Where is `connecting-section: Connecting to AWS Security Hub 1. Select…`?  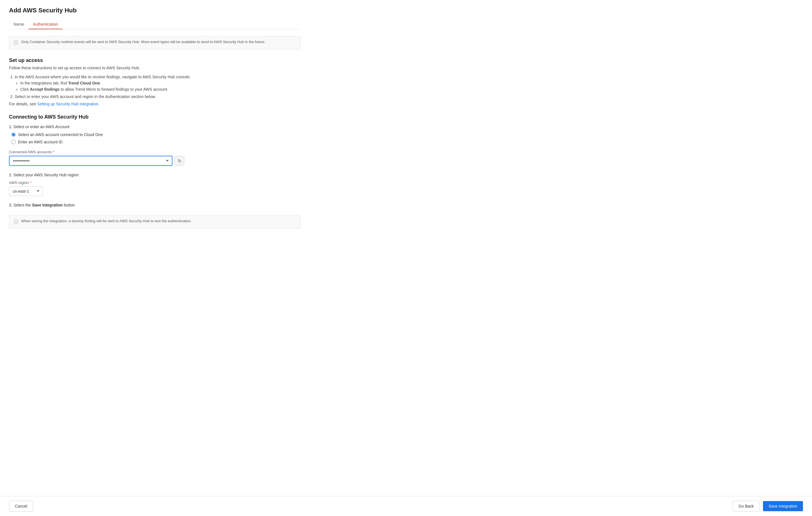
connecting-section: Connecting to AWS Security Hub 1. Select… is located at coordinates (155, 160).